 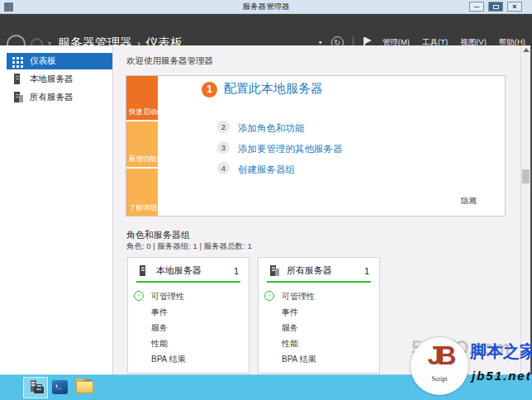 What do you see at coordinates (471, 367) in the screenshot?
I see `jb51-watermark: JB Script 脚本之家 jb51.net` at bounding box center [471, 367].